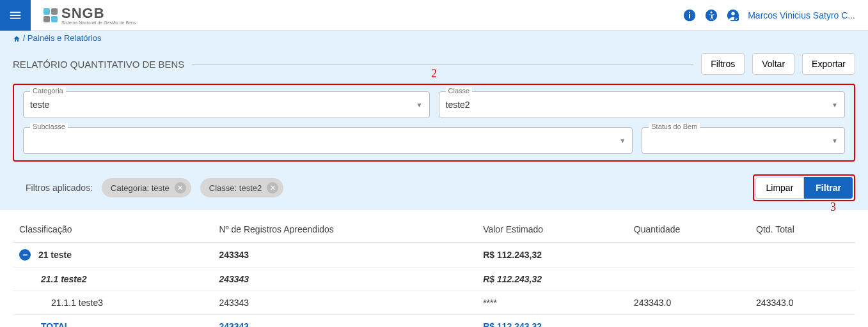  Describe the element at coordinates (65, 38) in the screenshot. I see `breadcrumb-link: Painéis e Relatórios` at that location.